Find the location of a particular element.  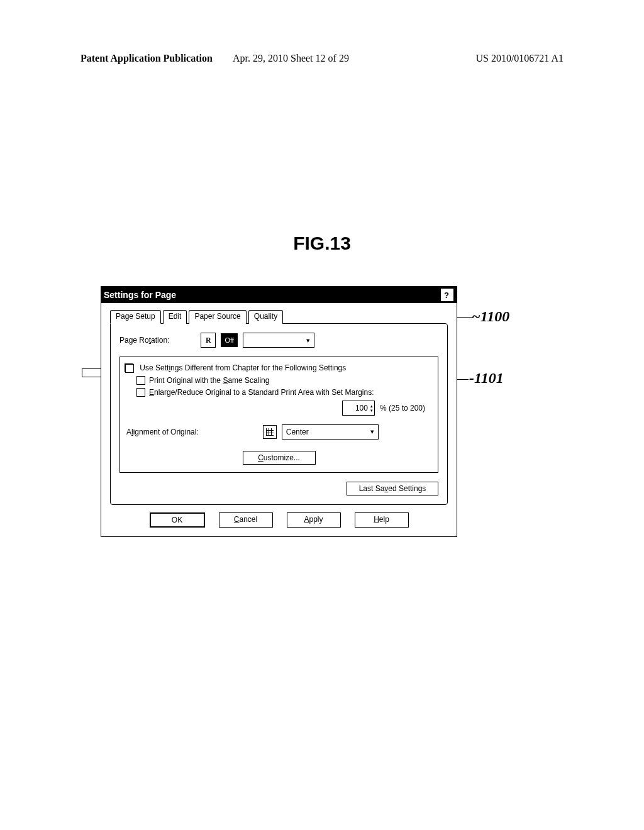

enlarge-reduce-label: Enlarge/Reduce Original to a Standard Pr… is located at coordinates (262, 392).